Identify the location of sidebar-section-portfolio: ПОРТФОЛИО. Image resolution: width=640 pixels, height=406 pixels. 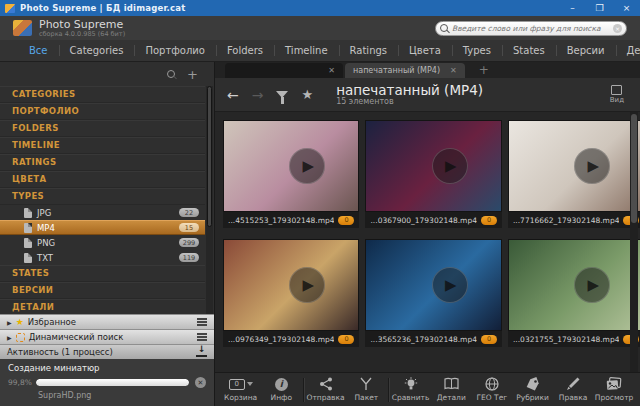
(102, 112).